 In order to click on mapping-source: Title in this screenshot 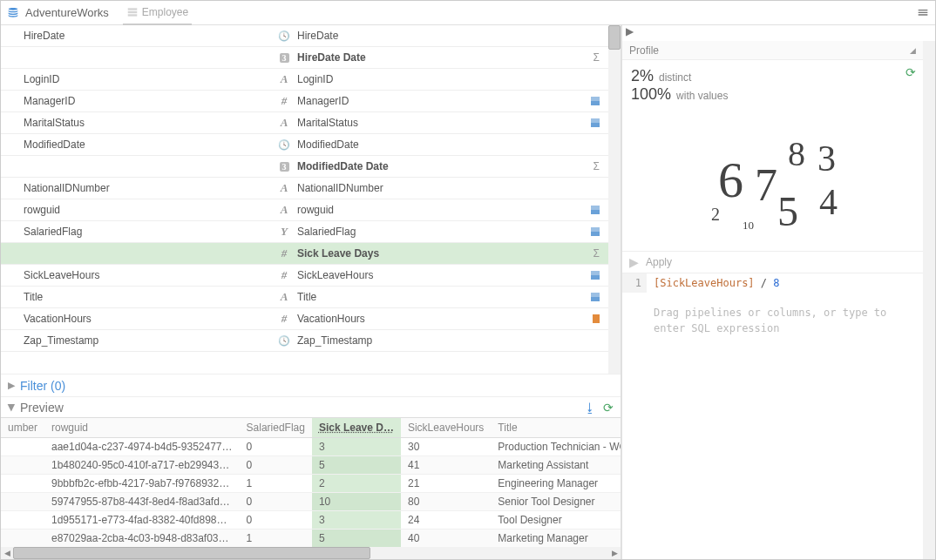, I will do `click(150, 297)`.